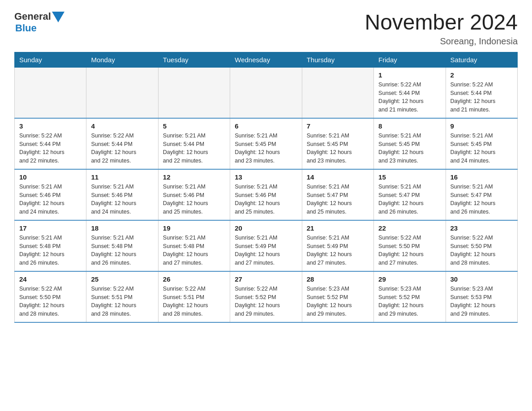 This screenshot has height=411, width=532. Describe the element at coordinates (39, 22) in the screenshot. I see `logo: General Blue` at that location.